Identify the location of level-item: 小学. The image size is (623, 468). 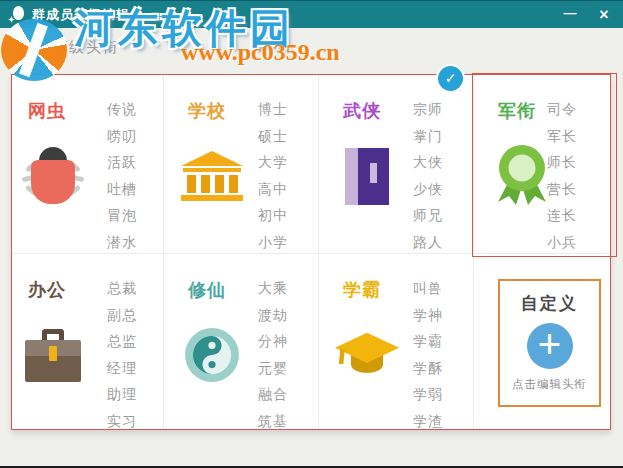
(273, 242).